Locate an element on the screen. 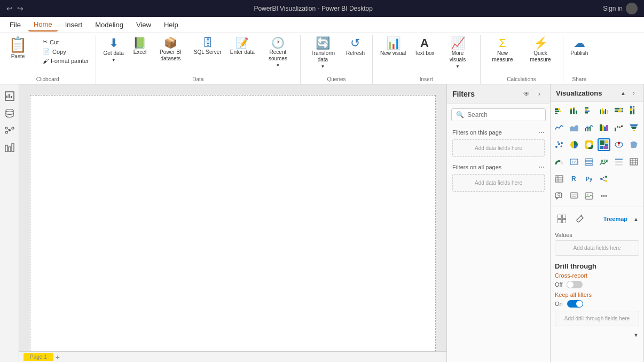  viz-r-visual: R is located at coordinates (574, 179).